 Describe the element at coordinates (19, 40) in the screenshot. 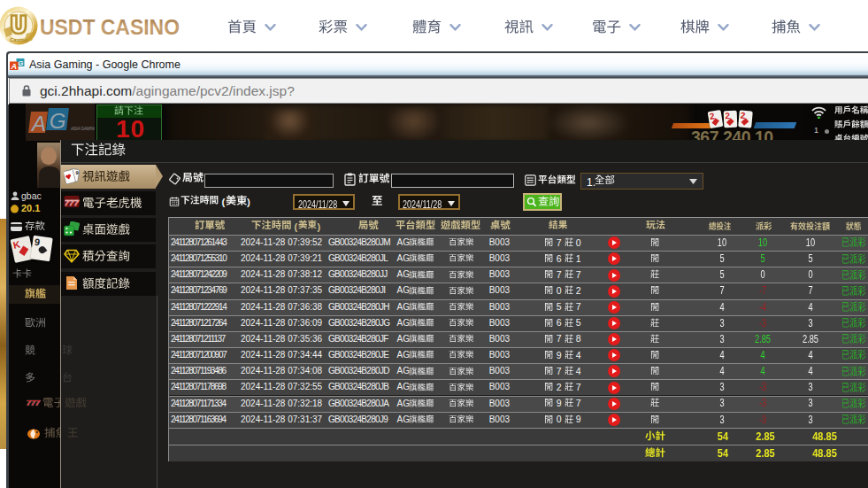

I see `svg-text: Casino` at that location.